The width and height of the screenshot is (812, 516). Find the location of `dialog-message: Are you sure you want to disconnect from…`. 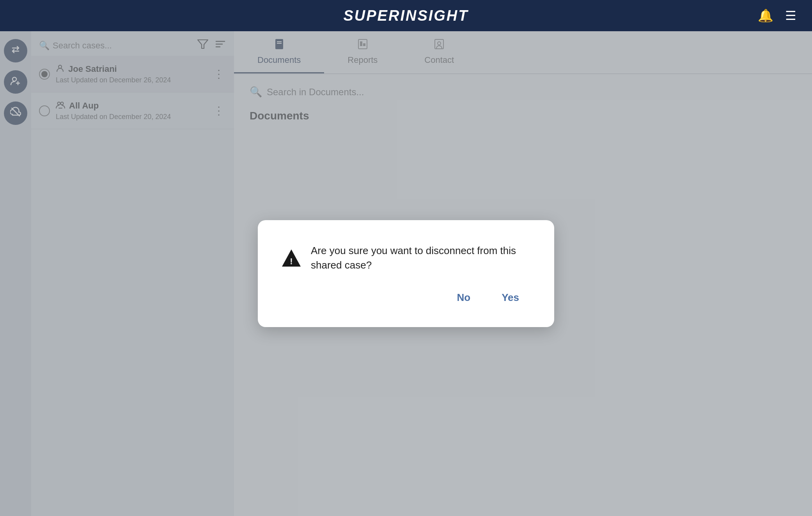

dialog-message: Are you sure you want to disconnect from… is located at coordinates (421, 258).